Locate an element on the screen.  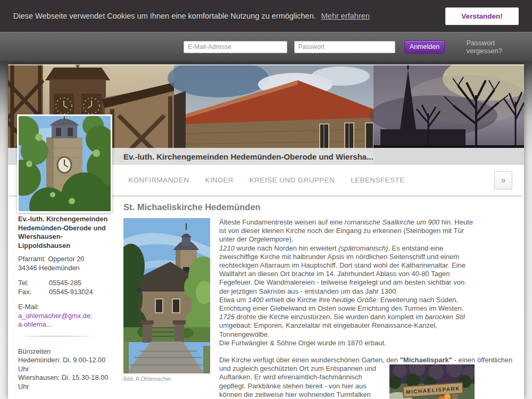
church-photo is located at coordinates (167, 296).